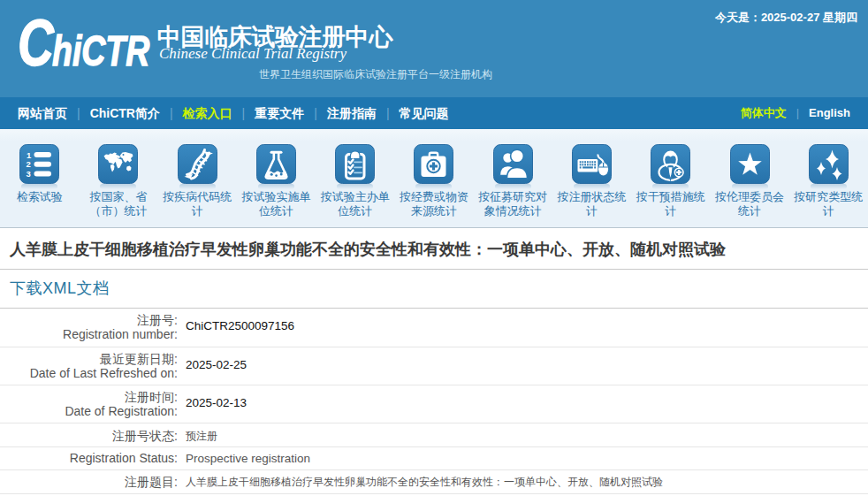 The image size is (868, 496). What do you see at coordinates (29, 156) in the screenshot?
I see `svg-text: 1` at bounding box center [29, 156].